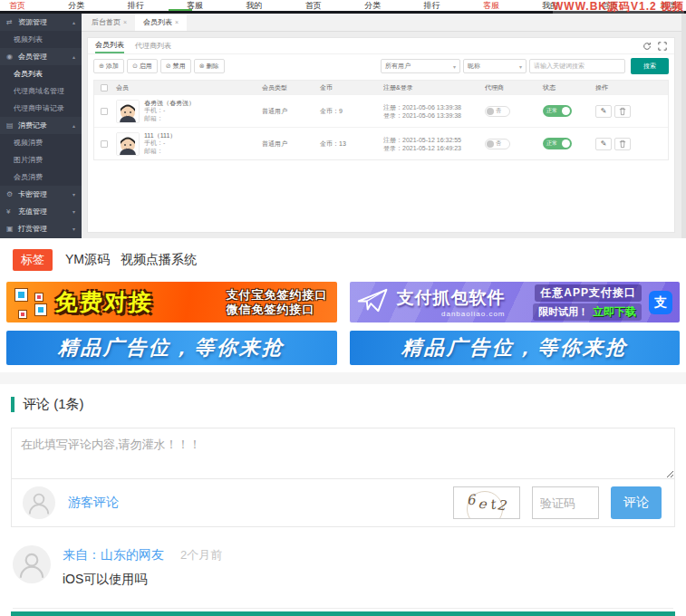  What do you see at coordinates (159, 136) in the screenshot?
I see `member-name: 111（111）` at bounding box center [159, 136].